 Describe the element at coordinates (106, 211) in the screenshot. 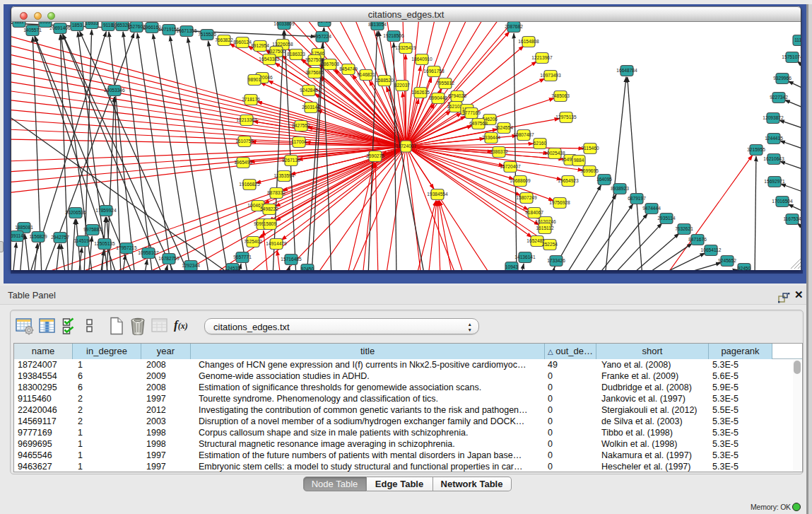

I see `svg-text: 17859924` at that location.